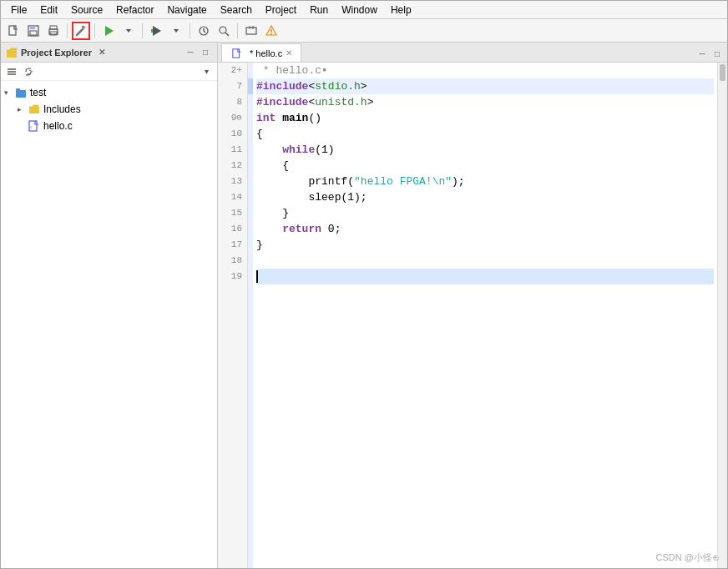  Describe the element at coordinates (272, 214) in the screenshot. I see `line15-brace: }` at that location.